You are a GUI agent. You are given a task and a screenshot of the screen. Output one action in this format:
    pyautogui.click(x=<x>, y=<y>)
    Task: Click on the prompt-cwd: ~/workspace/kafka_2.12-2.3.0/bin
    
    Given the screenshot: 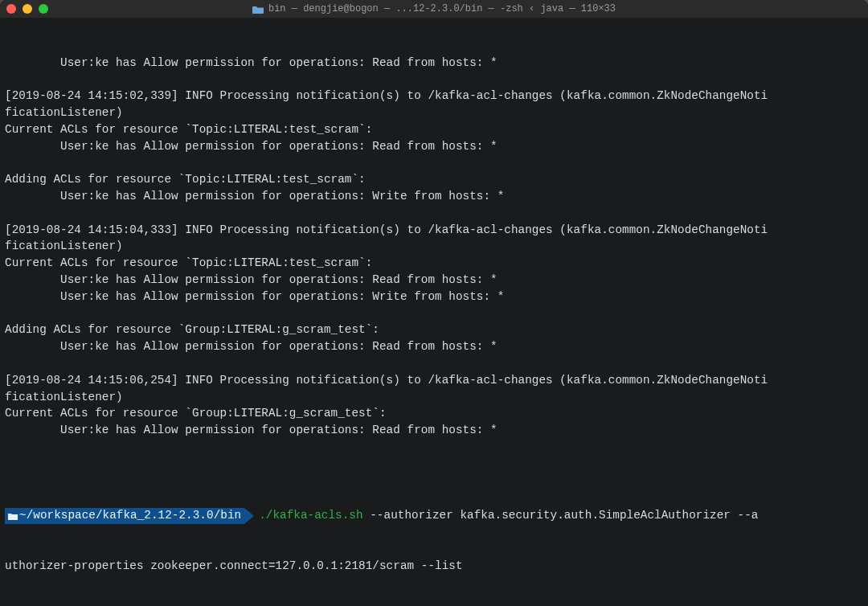 What is the action you would take?
    pyautogui.click(x=130, y=516)
    